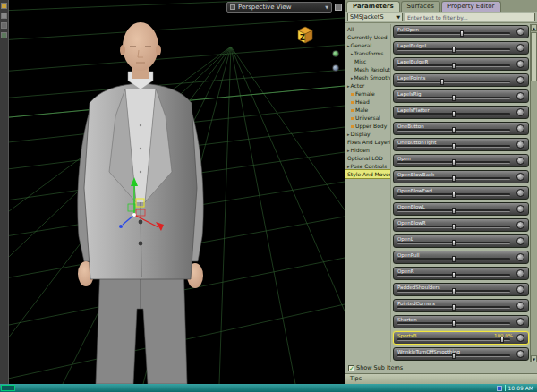 The height and width of the screenshot is (392, 537). What do you see at coordinates (368, 118) in the screenshot?
I see `nav-item-universal: Universal` at bounding box center [368, 118].